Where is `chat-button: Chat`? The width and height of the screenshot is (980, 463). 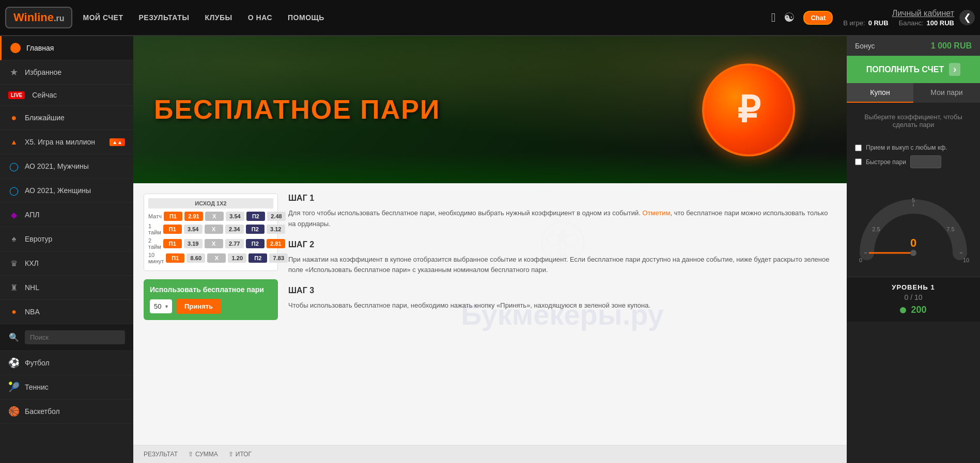
chat-button: Chat is located at coordinates (818, 18).